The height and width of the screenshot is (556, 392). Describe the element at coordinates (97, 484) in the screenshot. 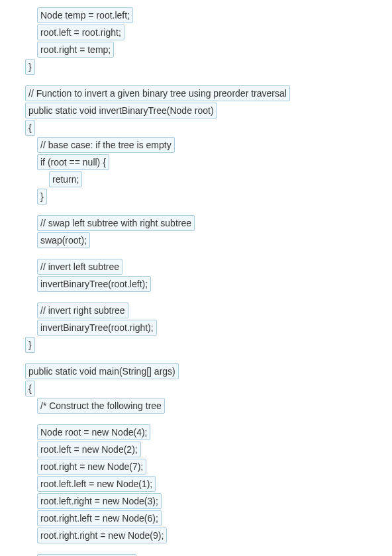

I see `code-token: root.left.left = new Node(1);` at that location.